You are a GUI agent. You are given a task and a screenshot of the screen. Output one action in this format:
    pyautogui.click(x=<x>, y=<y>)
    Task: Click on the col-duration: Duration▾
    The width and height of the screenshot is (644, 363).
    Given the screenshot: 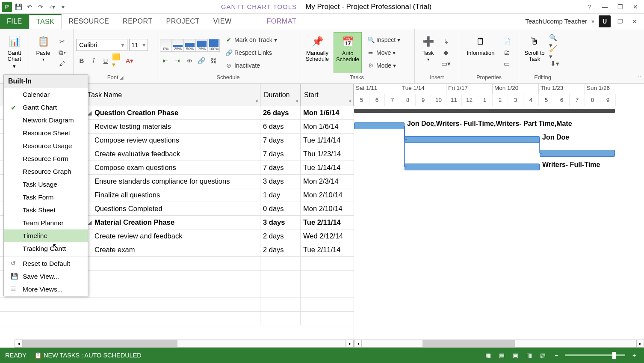 What is the action you would take?
    pyautogui.click(x=281, y=95)
    